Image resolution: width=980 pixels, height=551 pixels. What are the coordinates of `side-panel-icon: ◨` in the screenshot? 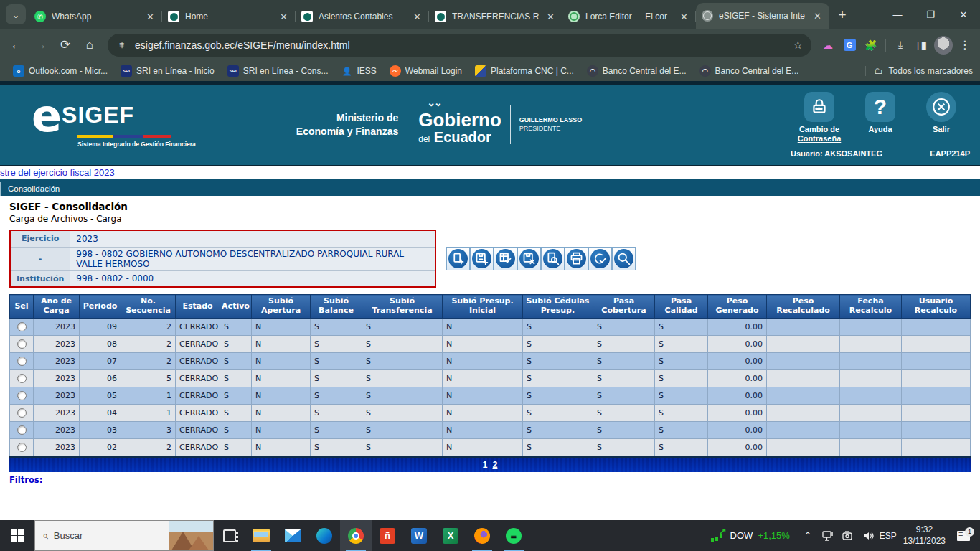 It's located at (922, 45).